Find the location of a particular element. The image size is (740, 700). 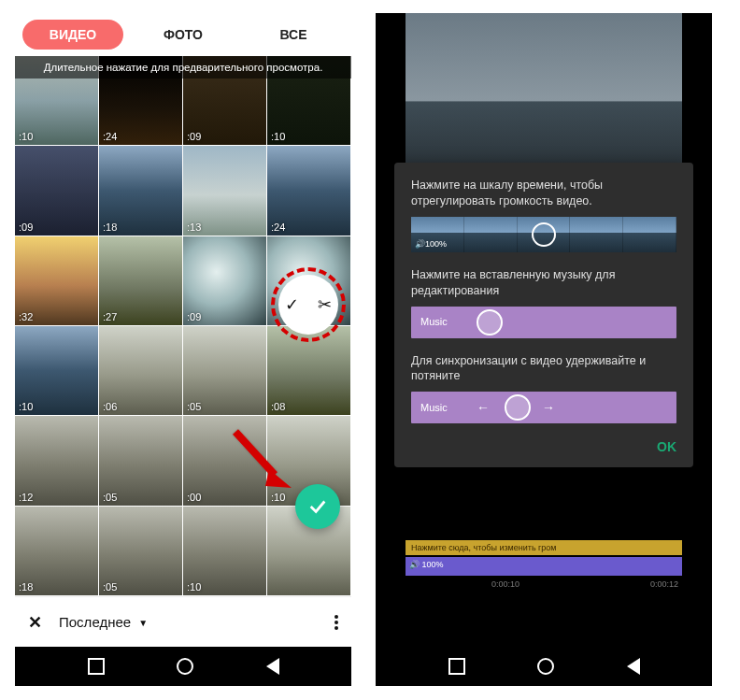

timeline-strip: 🔊100% is located at coordinates (544, 235).